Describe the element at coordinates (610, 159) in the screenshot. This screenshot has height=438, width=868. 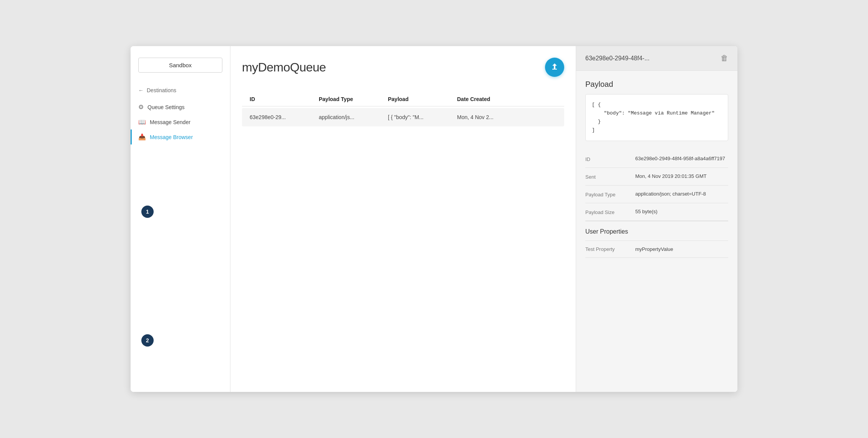
I see `detail-id-label: ID` at that location.